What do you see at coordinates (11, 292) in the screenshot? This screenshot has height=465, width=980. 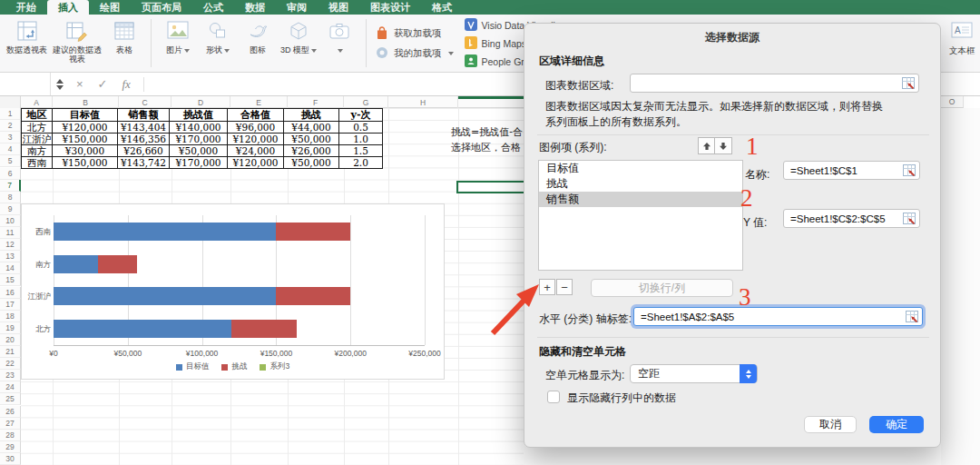 I see `row-header-16: 16` at bounding box center [11, 292].